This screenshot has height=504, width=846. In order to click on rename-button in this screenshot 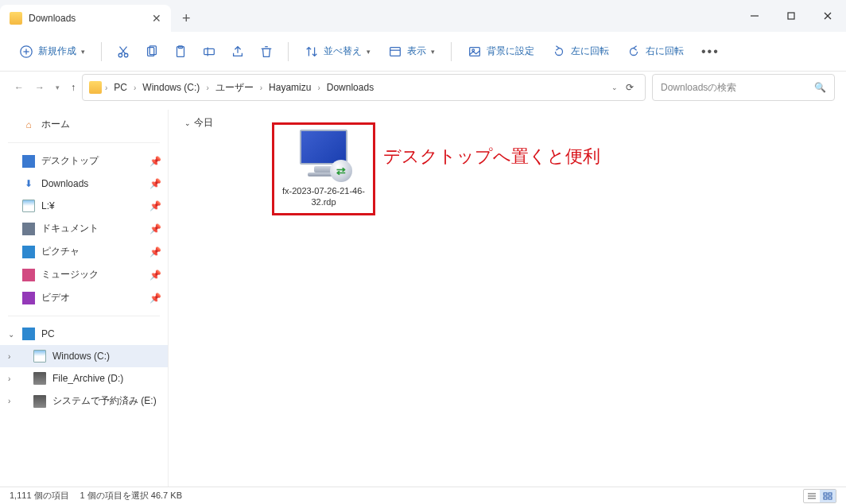, I will do `click(209, 52)`.